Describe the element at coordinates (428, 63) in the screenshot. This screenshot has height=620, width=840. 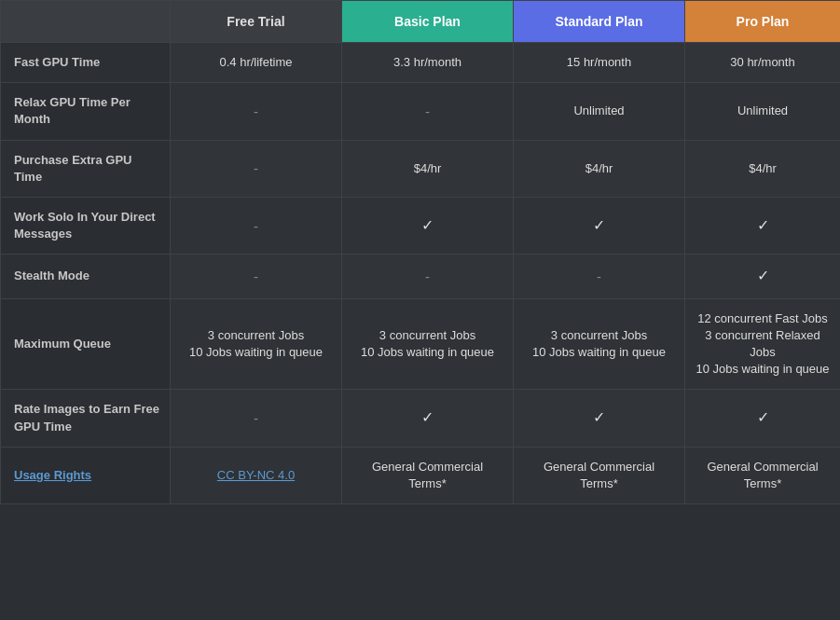
I see `basic-value: 3.3 hr/month` at that location.